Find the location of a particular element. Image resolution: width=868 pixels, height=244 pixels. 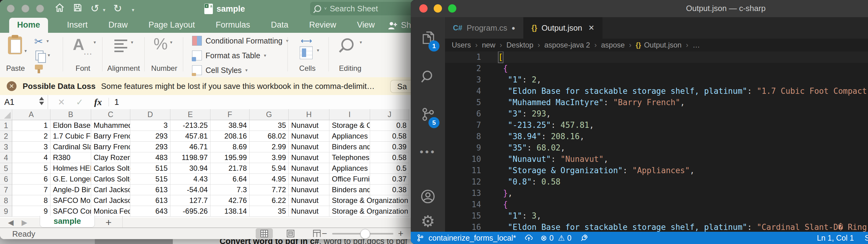

next-sheet-icon: ▶ is located at coordinates (24, 223).